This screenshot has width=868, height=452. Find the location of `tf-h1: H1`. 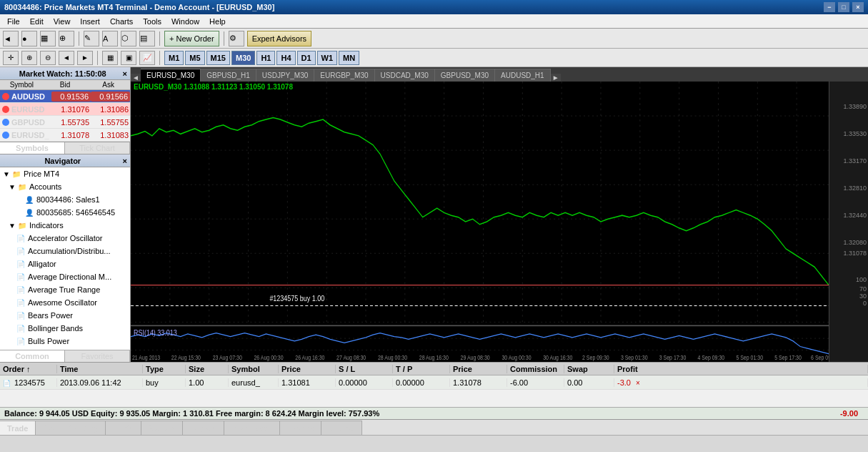

tf-h1: H1 is located at coordinates (266, 58).